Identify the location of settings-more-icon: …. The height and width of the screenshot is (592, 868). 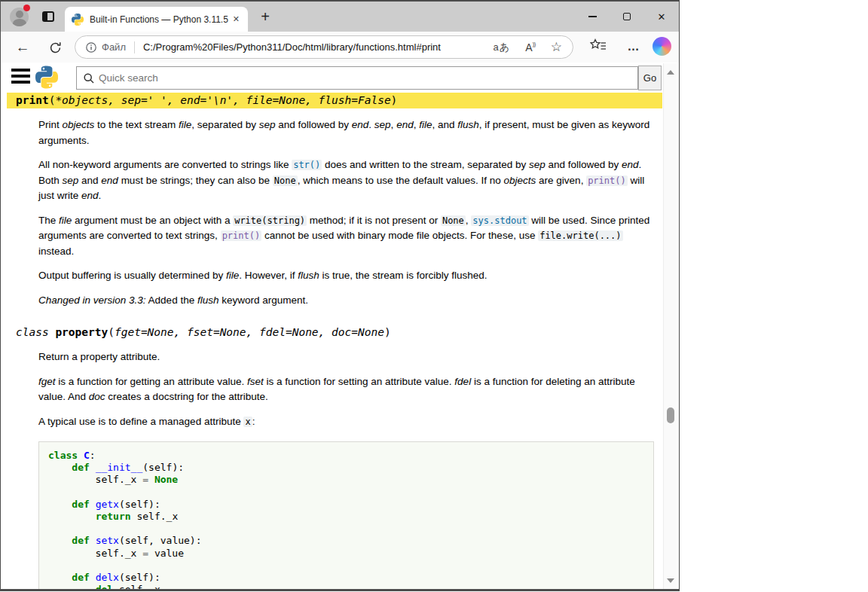
(634, 47).